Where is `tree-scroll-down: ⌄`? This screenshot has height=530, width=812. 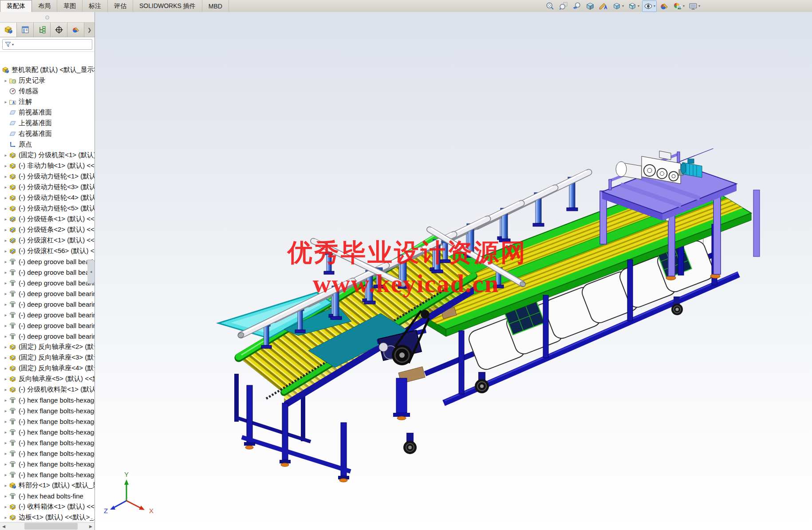 tree-scroll-down: ⌄ is located at coordinates (92, 518).